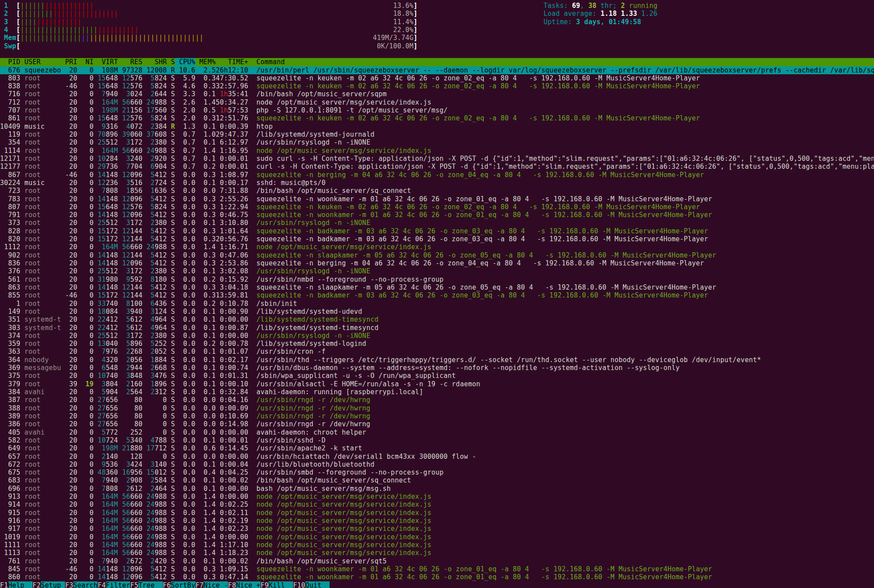 The image size is (874, 588). I want to click on process-row: 1113 root 20 0 164M 56660 24988 S 0.0 1.…, so click(437, 553).